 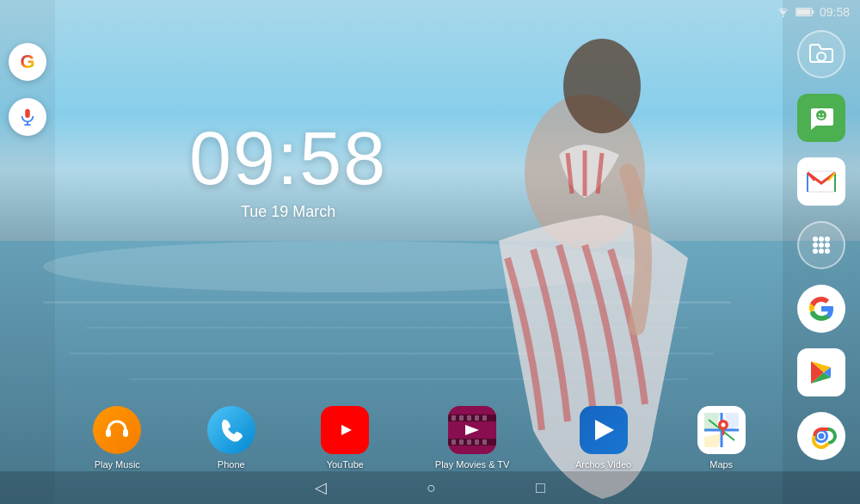 I want to click on play-movies-label: Play Movies & TV, so click(x=473, y=464).